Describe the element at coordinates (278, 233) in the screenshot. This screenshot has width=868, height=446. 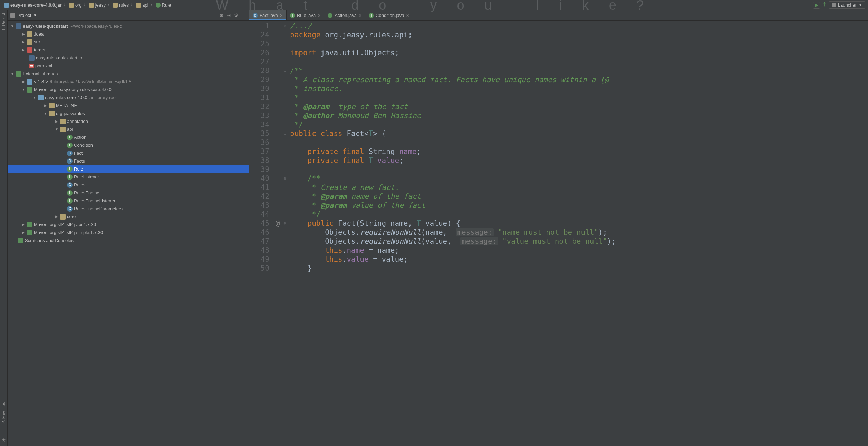
I see `annotation-gutter: @` at that location.